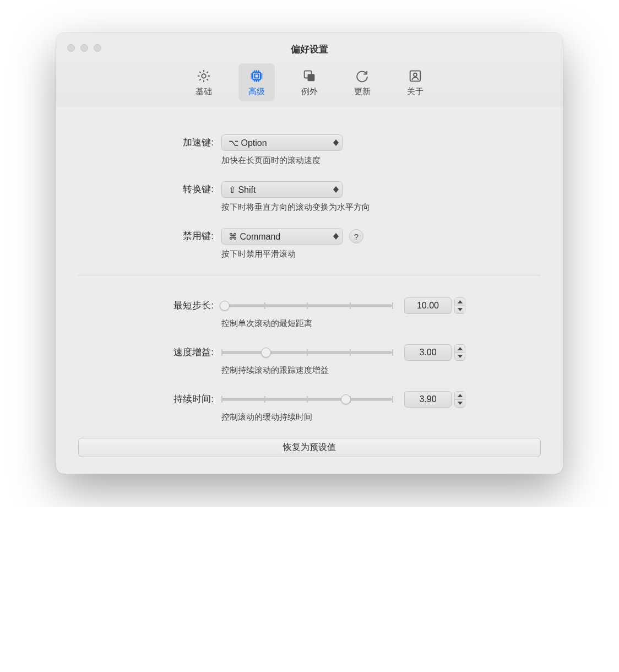 The width and height of the screenshot is (619, 672). Describe the element at coordinates (460, 399) in the screenshot. I see `duration-stepper` at that location.